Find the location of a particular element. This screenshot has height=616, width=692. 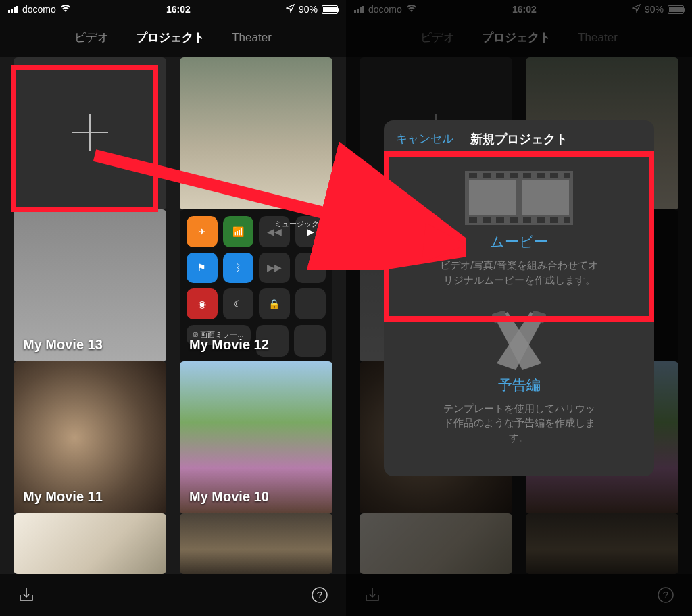

plus-icon is located at coordinates (90, 134).